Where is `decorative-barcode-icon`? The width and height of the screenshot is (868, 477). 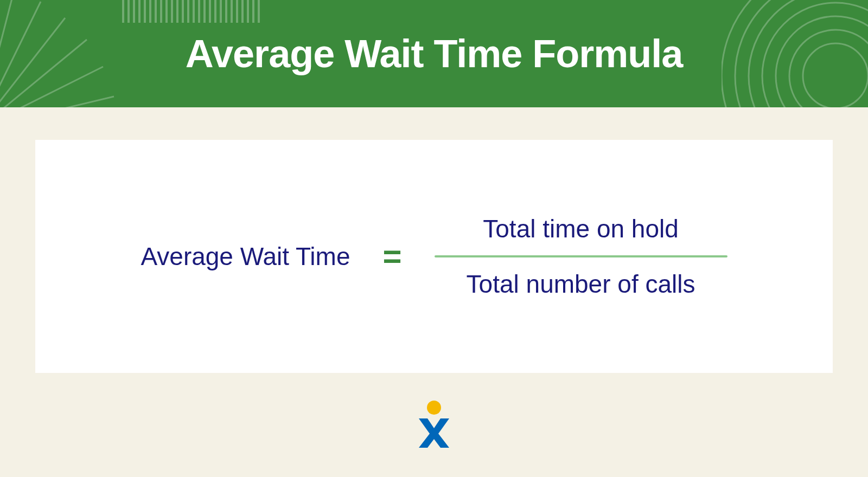
decorative-barcode-icon is located at coordinates (193, 11).